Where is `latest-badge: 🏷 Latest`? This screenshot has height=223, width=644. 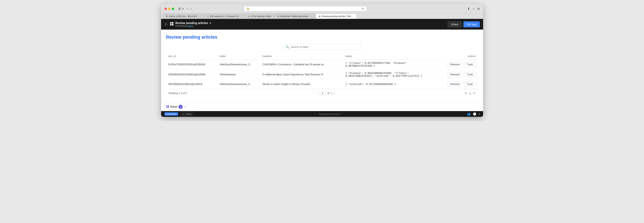
latest-badge: 🏷 Latest is located at coordinates (187, 114).